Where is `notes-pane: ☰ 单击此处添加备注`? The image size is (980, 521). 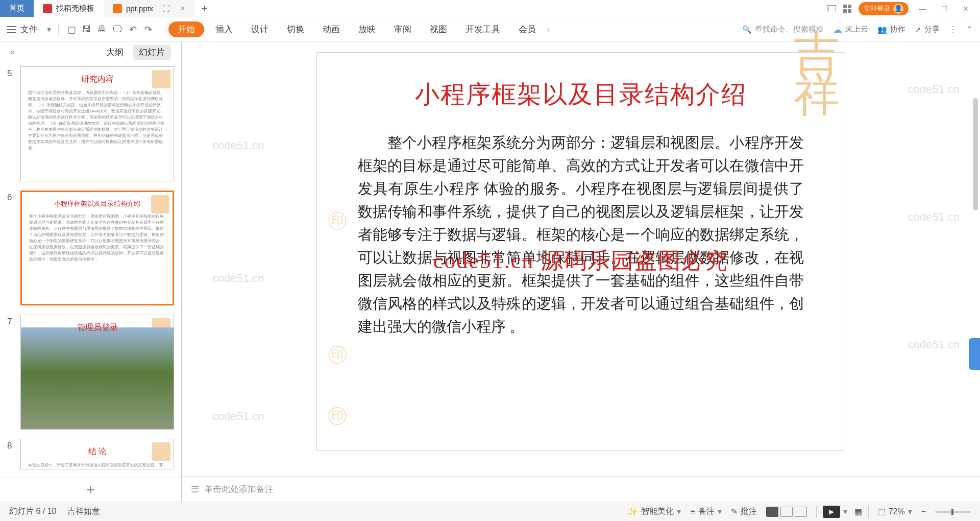 notes-pane: ☰ 单击此处添加备注 is located at coordinates (581, 489).